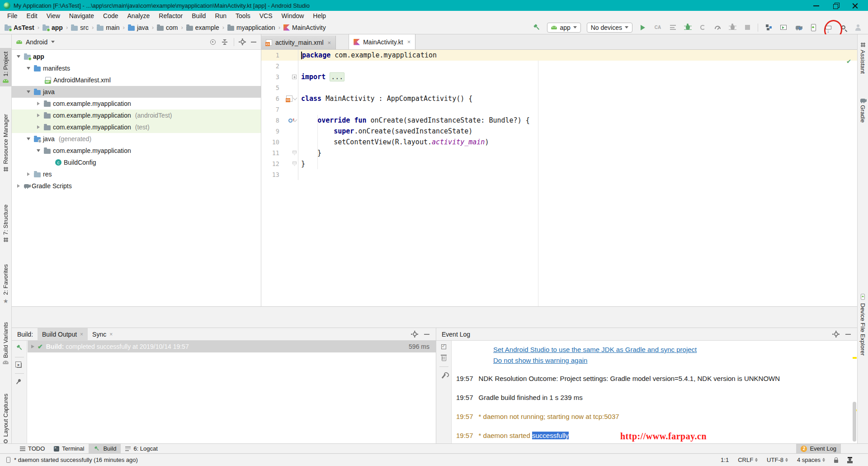  I want to click on avd-manager-button, so click(813, 28).